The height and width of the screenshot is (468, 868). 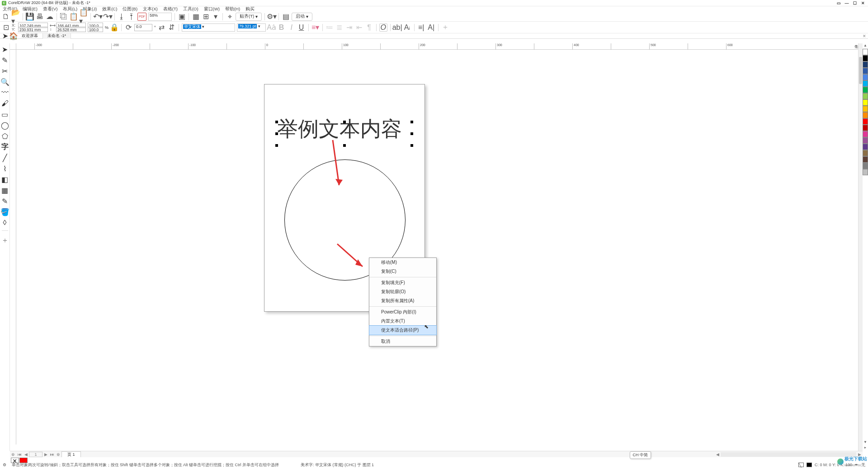 What do you see at coordinates (5, 147) in the screenshot?
I see `text-tool: 字` at bounding box center [5, 147].